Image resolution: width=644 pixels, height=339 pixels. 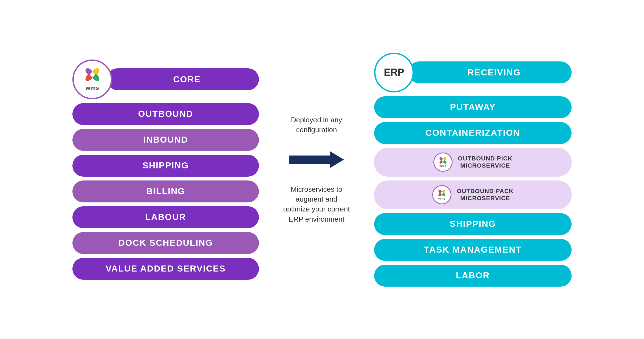 I want to click on dock-scheduling-bar: DOCK SCHEDULING, so click(x=166, y=243).